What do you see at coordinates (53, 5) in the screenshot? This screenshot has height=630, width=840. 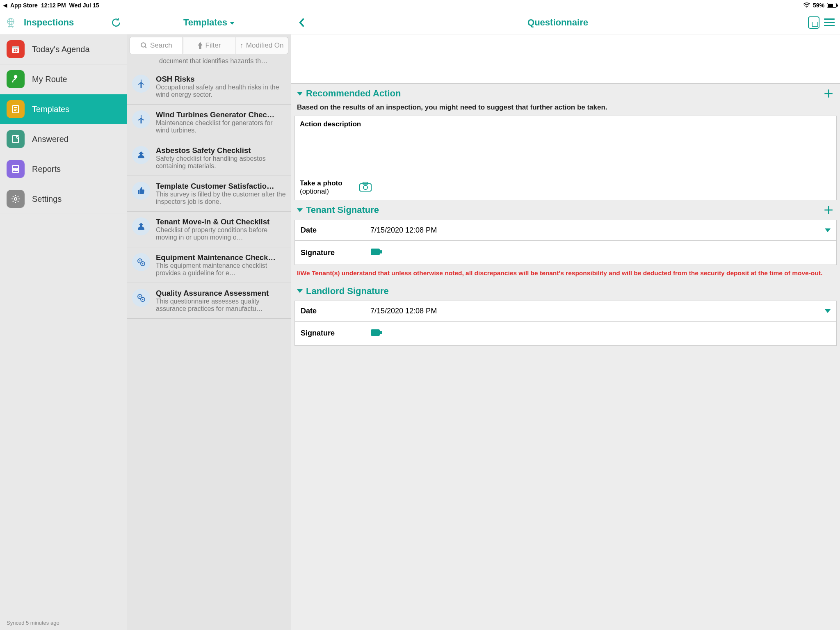 I see `status-time: 12:12 PM` at bounding box center [53, 5].